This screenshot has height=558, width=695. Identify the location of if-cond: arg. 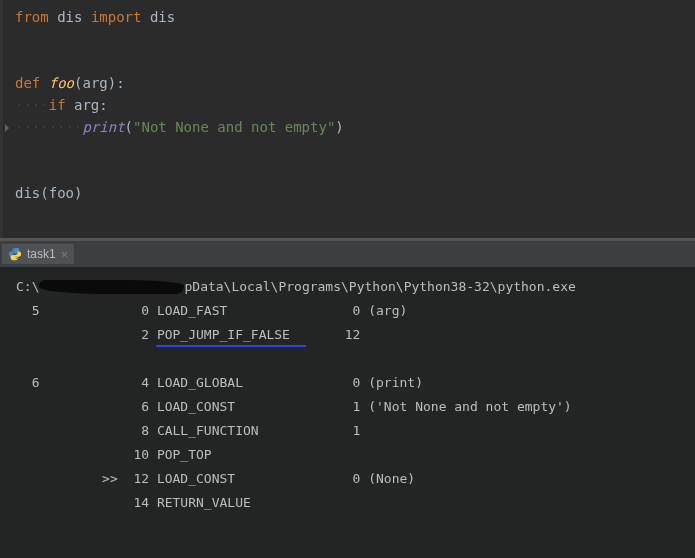
(86, 105).